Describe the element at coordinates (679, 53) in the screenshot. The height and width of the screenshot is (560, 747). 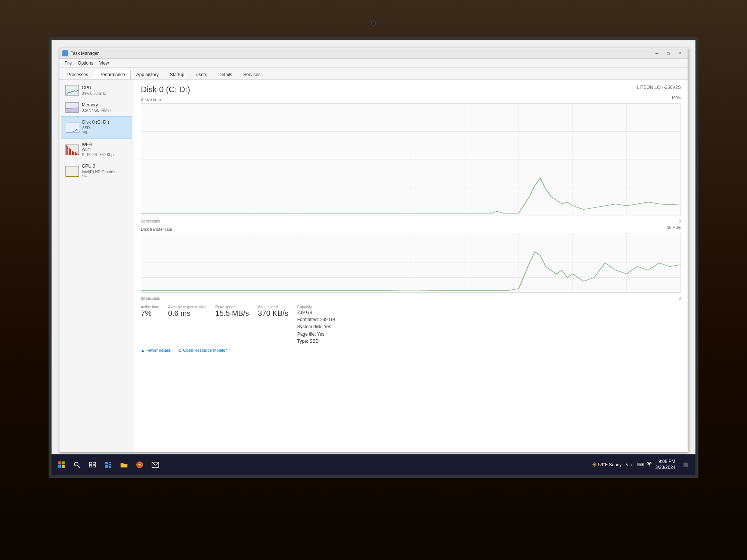
I see `close-button: ✕` at that location.